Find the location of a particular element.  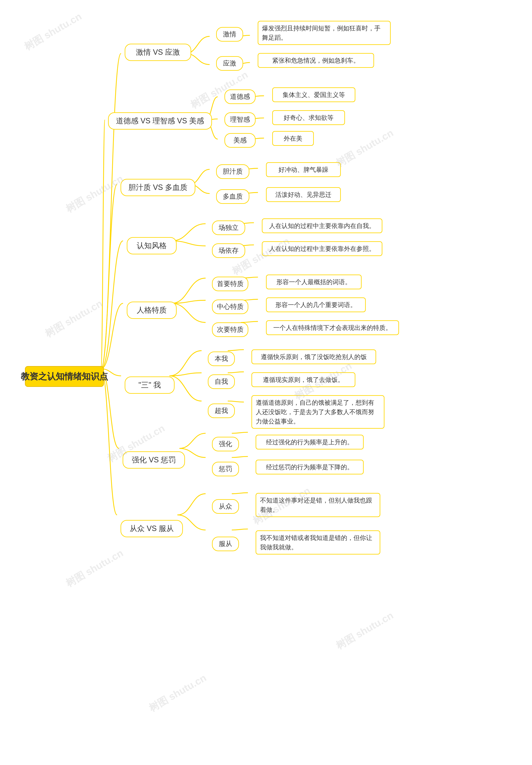

sec2-level1: 胆汁质 VS 多血质 is located at coordinates (158, 188).